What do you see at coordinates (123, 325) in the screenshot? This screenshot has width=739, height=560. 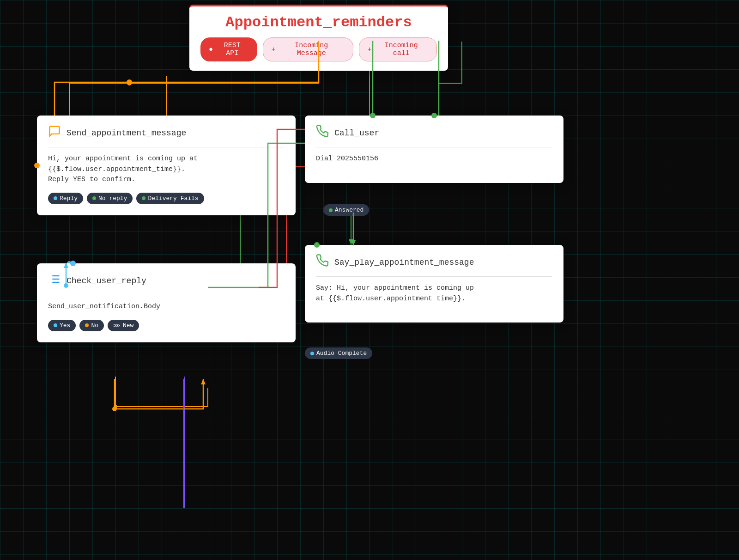 I see `new-tag: ⋙ New` at bounding box center [123, 325].